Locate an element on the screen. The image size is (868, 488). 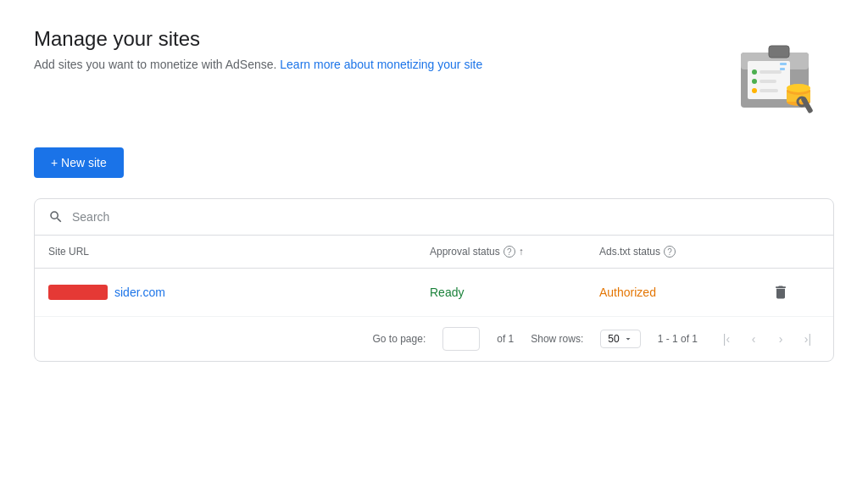
header-illustration is located at coordinates (766, 74).